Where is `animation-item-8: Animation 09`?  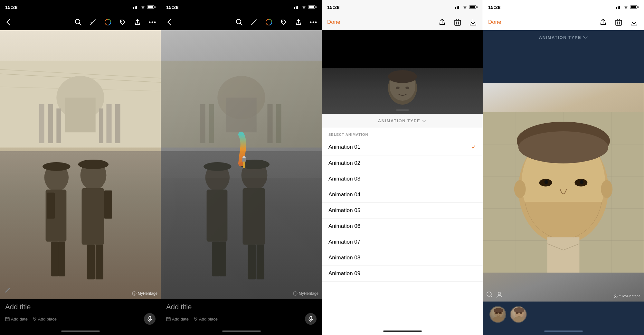 animation-item-8: Animation 09 is located at coordinates (402, 274).